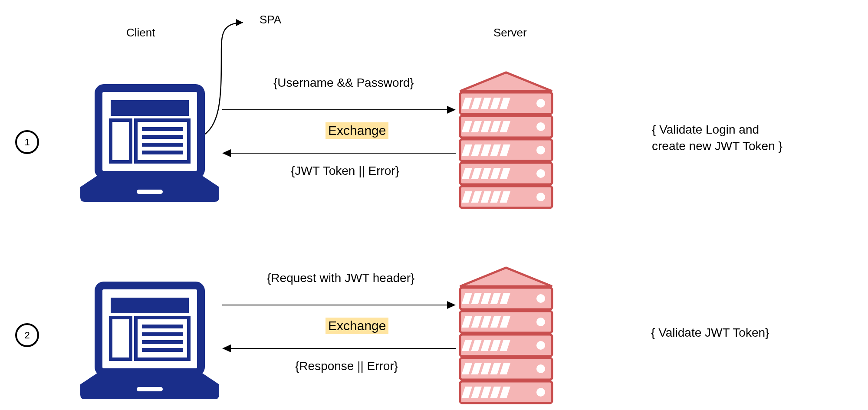 The image size is (868, 410). I want to click on step-2-response-arrow, so click(343, 348).